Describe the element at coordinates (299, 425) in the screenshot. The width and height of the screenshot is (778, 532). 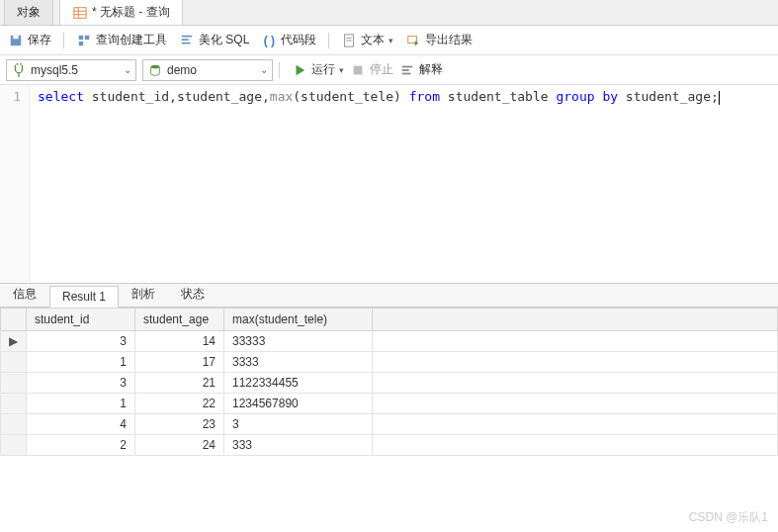
I see `cell-max-tele: 3` at that location.